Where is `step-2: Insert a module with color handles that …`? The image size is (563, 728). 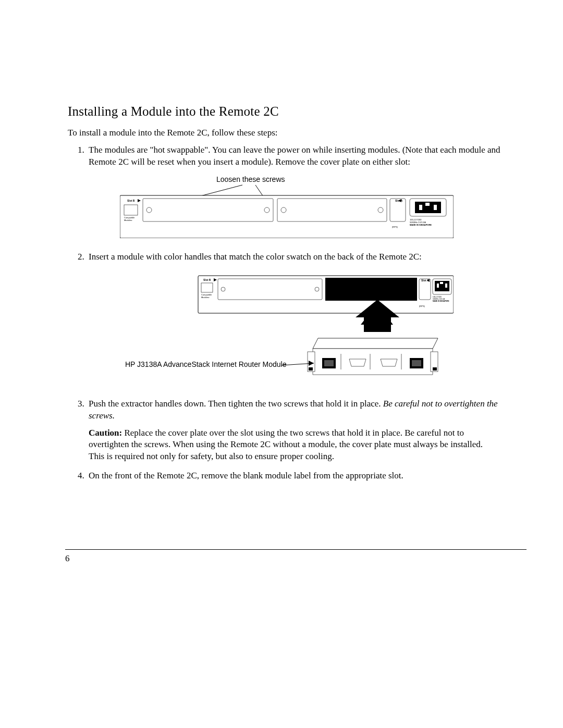 step-2: Insert a module with color handles that … is located at coordinates (293, 320).